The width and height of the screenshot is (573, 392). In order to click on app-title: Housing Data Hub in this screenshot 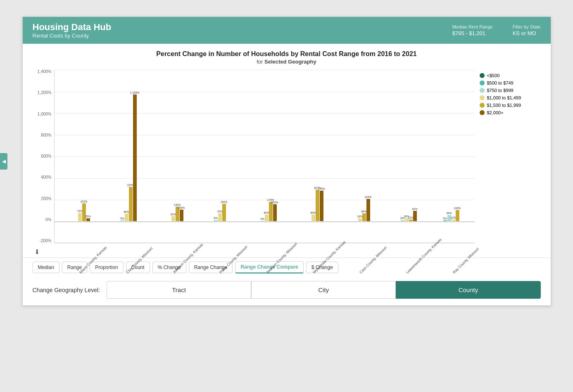, I will do `click(243, 27)`.